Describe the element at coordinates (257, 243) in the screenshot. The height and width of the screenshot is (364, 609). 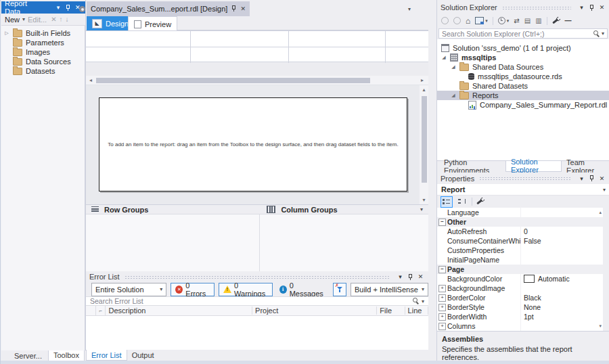
I see `grouping-panes` at that location.